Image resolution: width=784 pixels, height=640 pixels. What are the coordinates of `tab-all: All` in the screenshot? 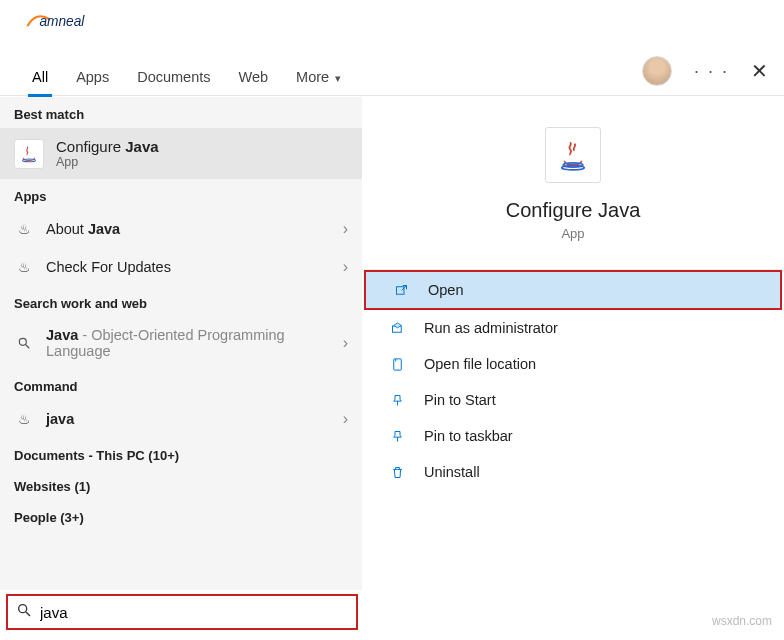 It's located at (40, 77).